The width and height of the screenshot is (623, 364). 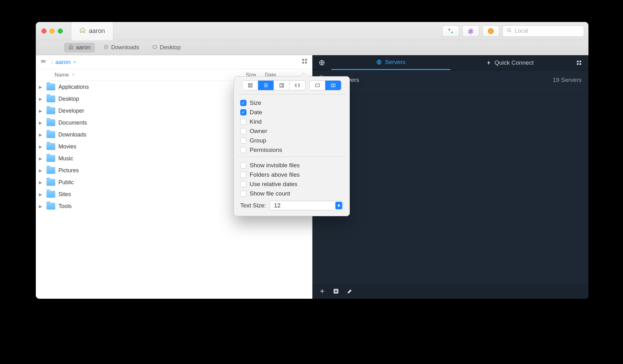 I want to click on checkbox-label: Folders above files, so click(x=274, y=175).